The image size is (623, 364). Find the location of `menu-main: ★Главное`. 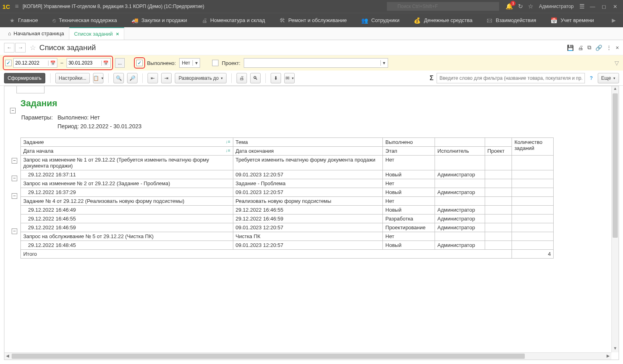

menu-main: ★Главное is located at coordinates (24, 20).